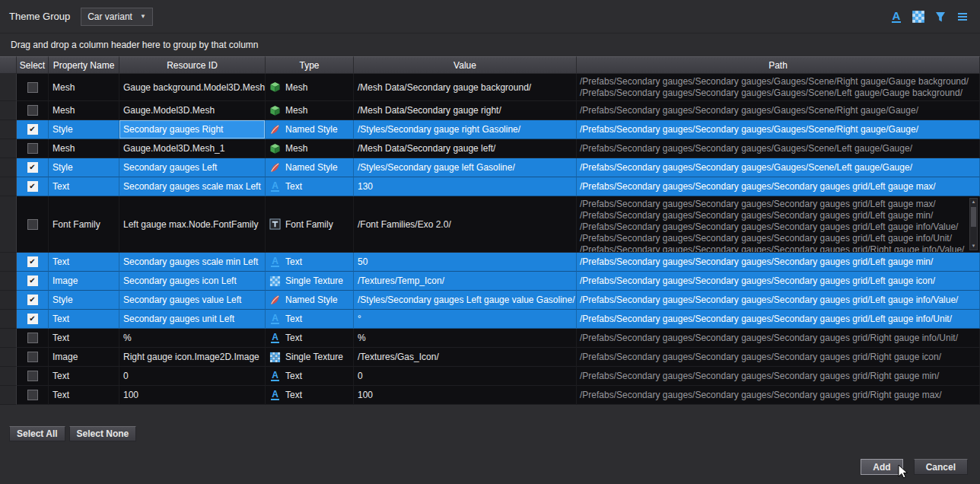 The height and width of the screenshot is (484, 980). What do you see at coordinates (192, 65) in the screenshot?
I see `column-header-resource-id: Resource ID` at bounding box center [192, 65].